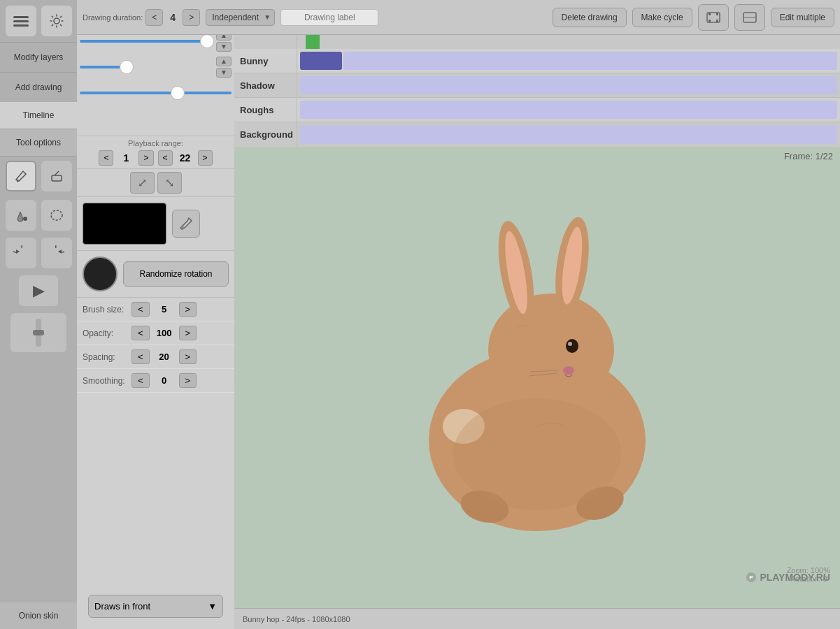 The height and width of the screenshot is (629, 840). Describe the element at coordinates (164, 333) in the screenshot. I see `opacity-controls: < 100 >` at that location.